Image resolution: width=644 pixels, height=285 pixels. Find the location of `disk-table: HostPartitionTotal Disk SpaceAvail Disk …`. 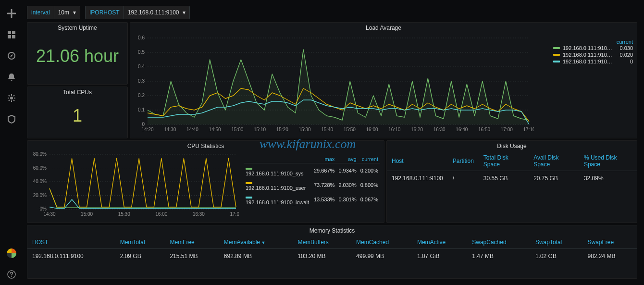

disk-table: HostPartitionTotal Disk SpaceAvail Disk … is located at coordinates (512, 168).